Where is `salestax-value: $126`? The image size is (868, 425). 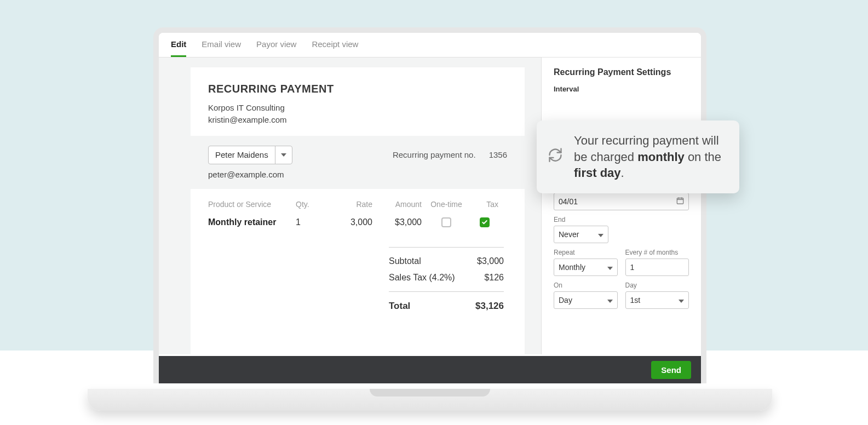
salestax-value: $126 is located at coordinates (494, 278).